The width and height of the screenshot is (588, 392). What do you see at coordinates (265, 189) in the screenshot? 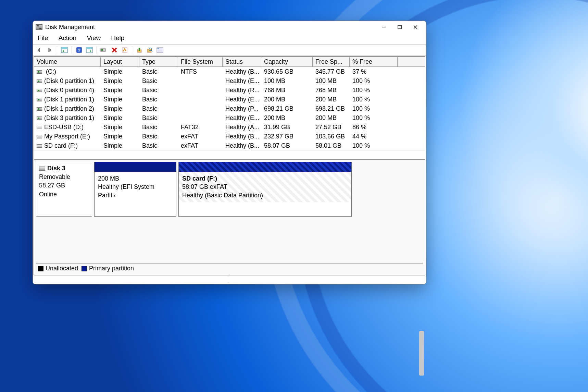
I see `partition: SD card (F:)58.07 GB exFATHealthy (Basic…` at bounding box center [265, 189].